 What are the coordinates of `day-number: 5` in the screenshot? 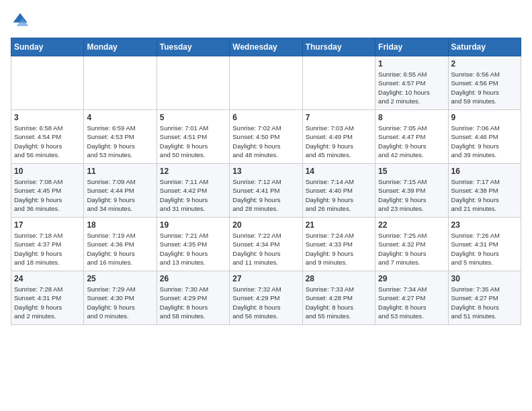 It's located at (193, 118).